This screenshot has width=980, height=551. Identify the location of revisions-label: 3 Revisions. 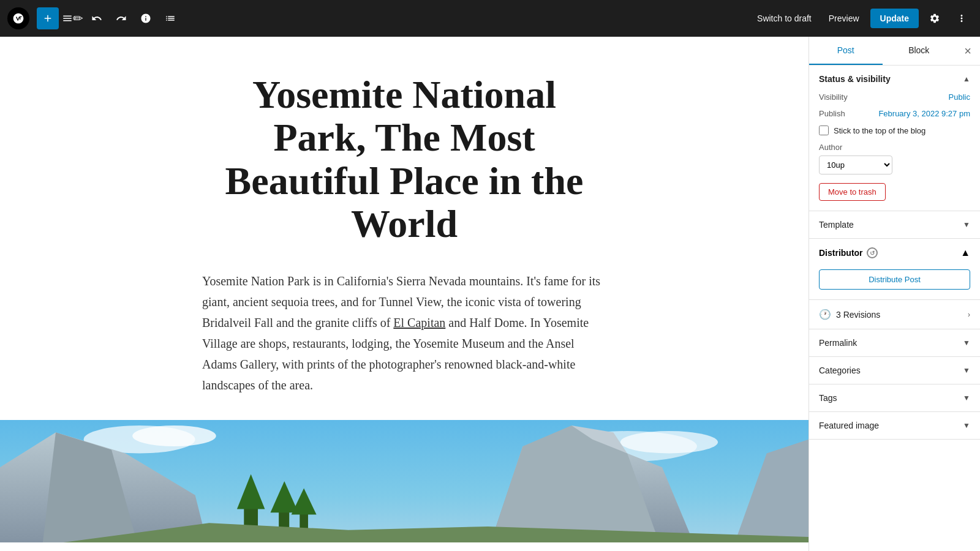
(858, 315).